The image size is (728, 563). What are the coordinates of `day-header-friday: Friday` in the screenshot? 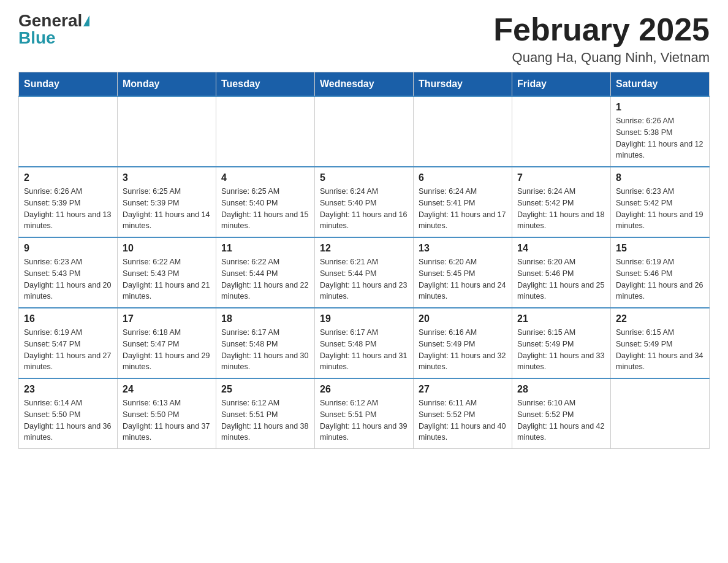 It's located at (561, 85).